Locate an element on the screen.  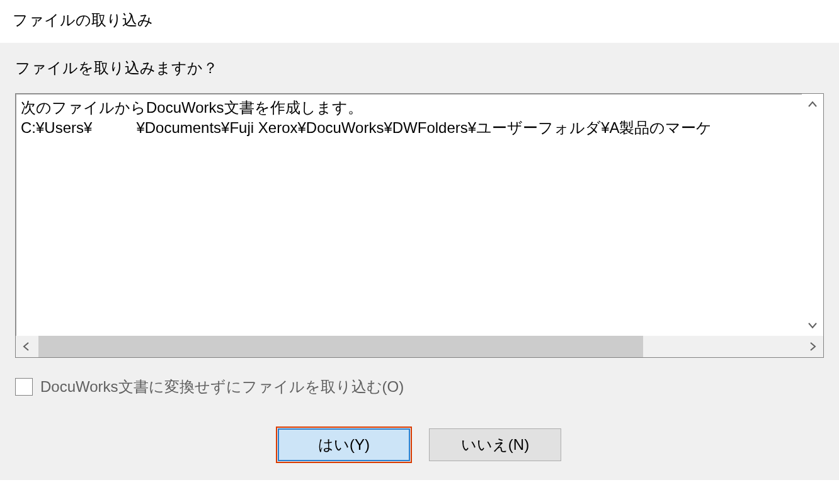
scroll-up-icon is located at coordinates (813, 105).